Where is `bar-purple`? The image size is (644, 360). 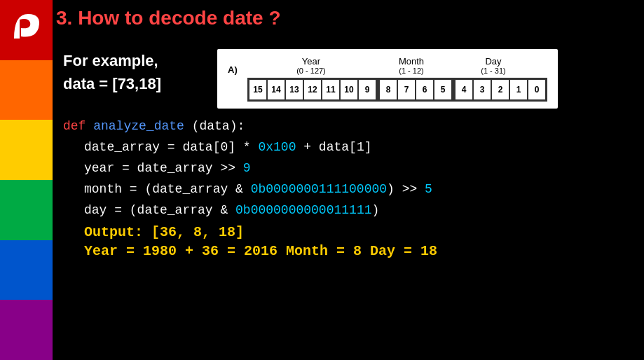 bar-purple is located at coordinates (27, 330).